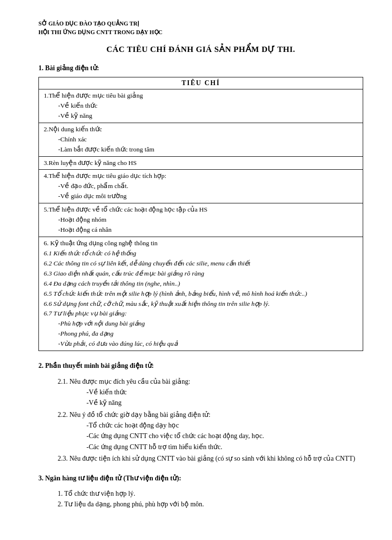 The width and height of the screenshot is (392, 540). What do you see at coordinates (201, 24) in the screenshot?
I see `org-line1: SỞ GIÁO DỤC ĐÀO TẠO QUẢNG TRỊ` at bounding box center [201, 24].